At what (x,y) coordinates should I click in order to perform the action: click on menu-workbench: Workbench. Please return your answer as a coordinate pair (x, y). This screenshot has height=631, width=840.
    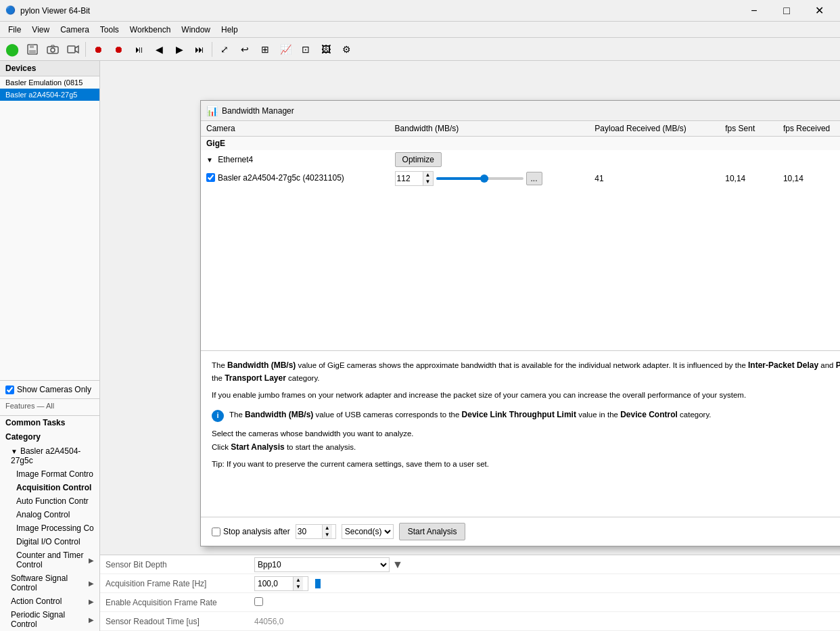
    Looking at the image, I should click on (150, 30).